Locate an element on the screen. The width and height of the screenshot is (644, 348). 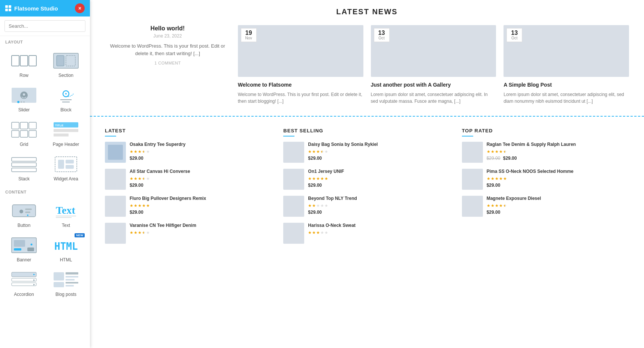
best-selling-title: BEST SELLING is located at coordinates (367, 130).